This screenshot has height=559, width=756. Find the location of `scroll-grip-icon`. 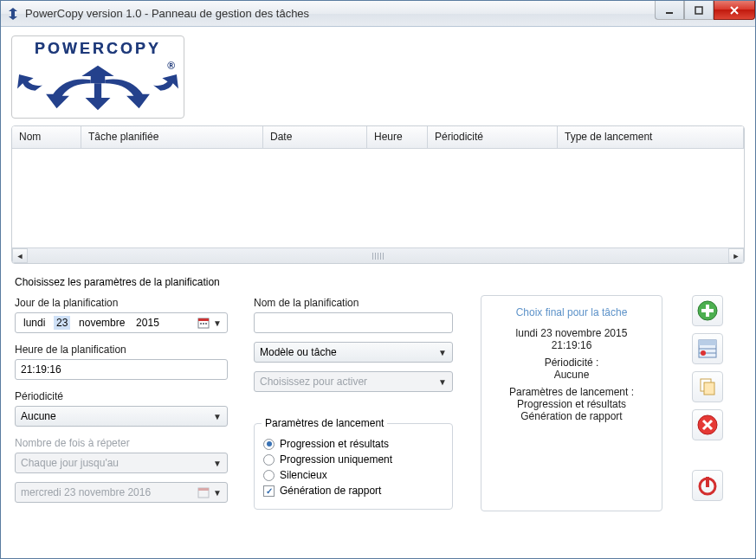

scroll-grip-icon is located at coordinates (378, 256).